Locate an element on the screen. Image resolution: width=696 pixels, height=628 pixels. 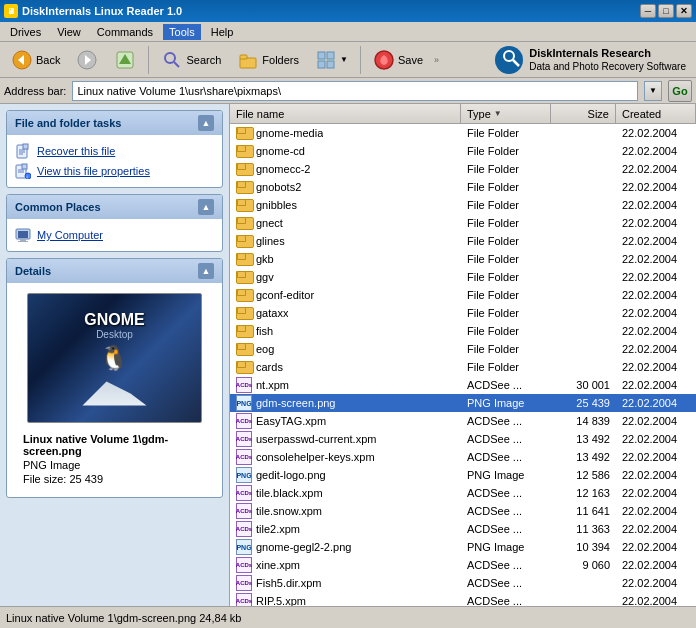
menu-tools: Tools is located at coordinates (182, 32).